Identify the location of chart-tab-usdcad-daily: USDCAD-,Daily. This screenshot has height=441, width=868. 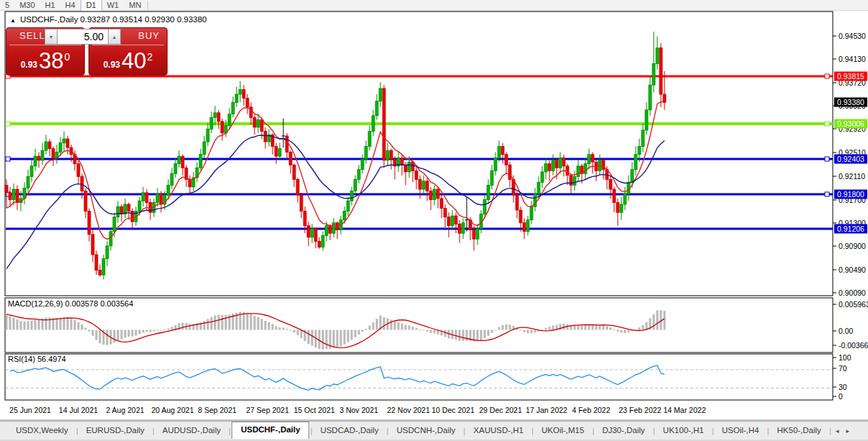
(350, 430).